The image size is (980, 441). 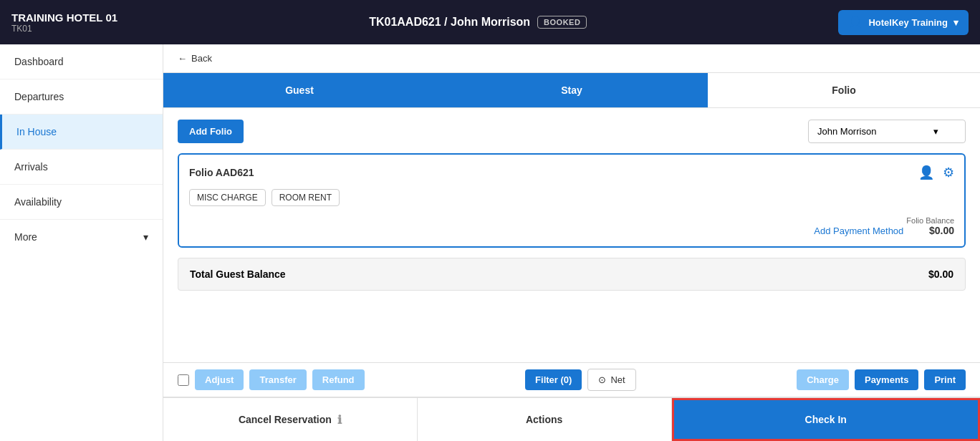 What do you see at coordinates (64, 23) in the screenshot?
I see `hotel-info: TRAINING HOTEL 01 TK01` at bounding box center [64, 23].